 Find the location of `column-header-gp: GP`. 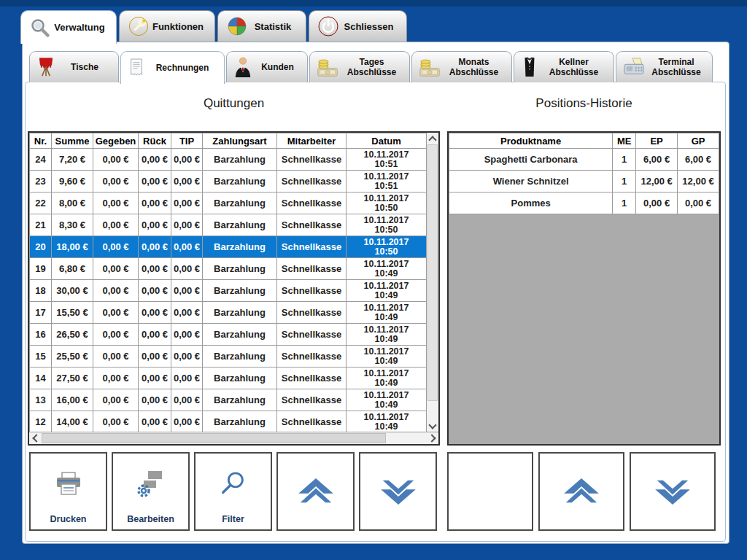

column-header-gp: GP is located at coordinates (699, 141).